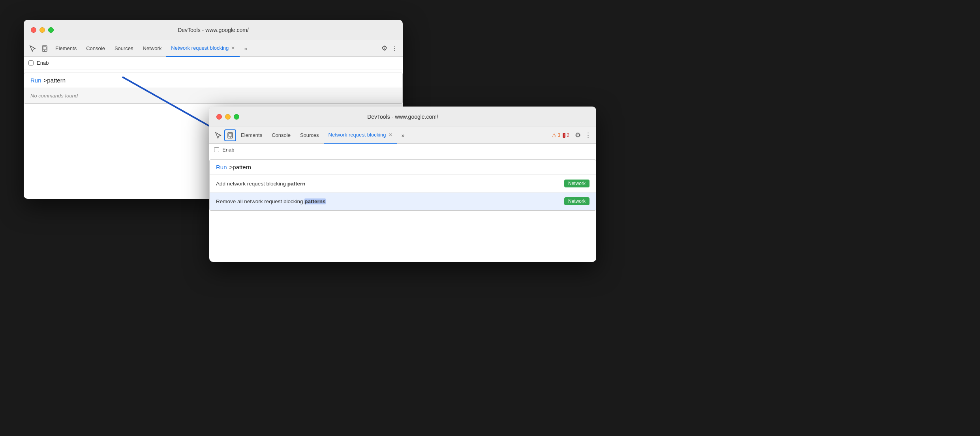  Describe the element at coordinates (310, 135) in the screenshot. I see `tab-sources-2: Sources` at that location.